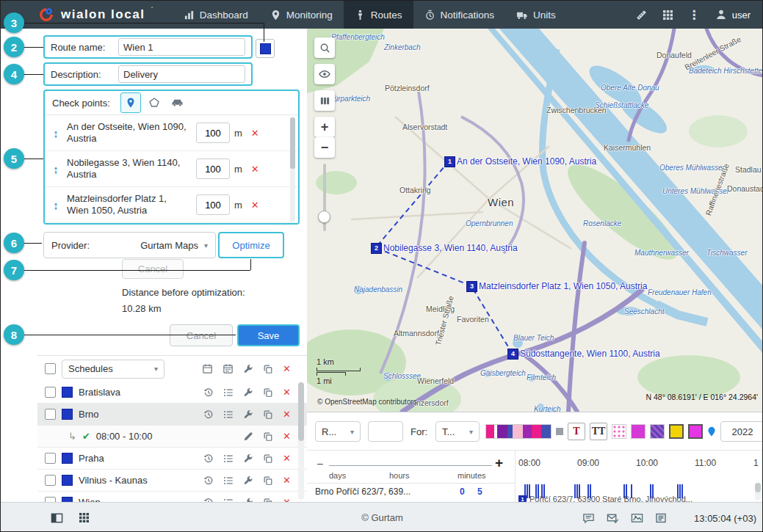 This screenshot has width=763, height=532. What do you see at coordinates (599, 431) in the screenshot?
I see `text-size-button: TT` at bounding box center [599, 431].